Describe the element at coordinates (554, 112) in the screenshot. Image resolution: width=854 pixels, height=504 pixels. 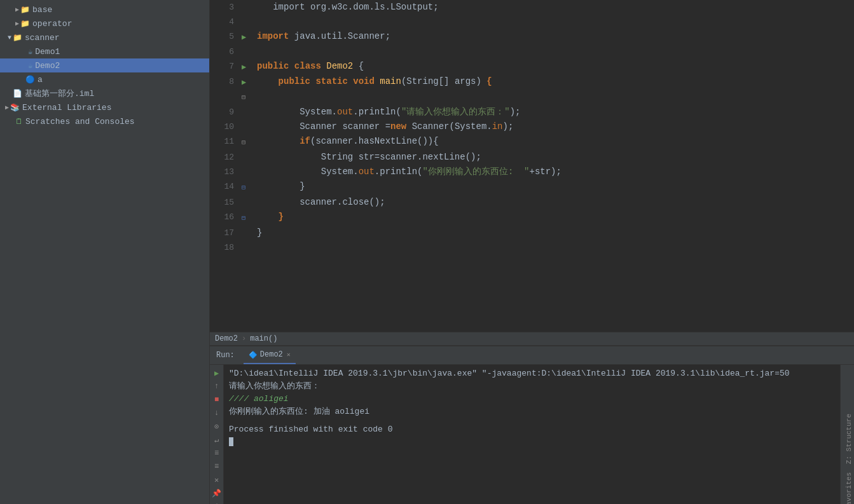
I see `line-content-9: System.out.println("请输入你想输入的东西：");` at that location.